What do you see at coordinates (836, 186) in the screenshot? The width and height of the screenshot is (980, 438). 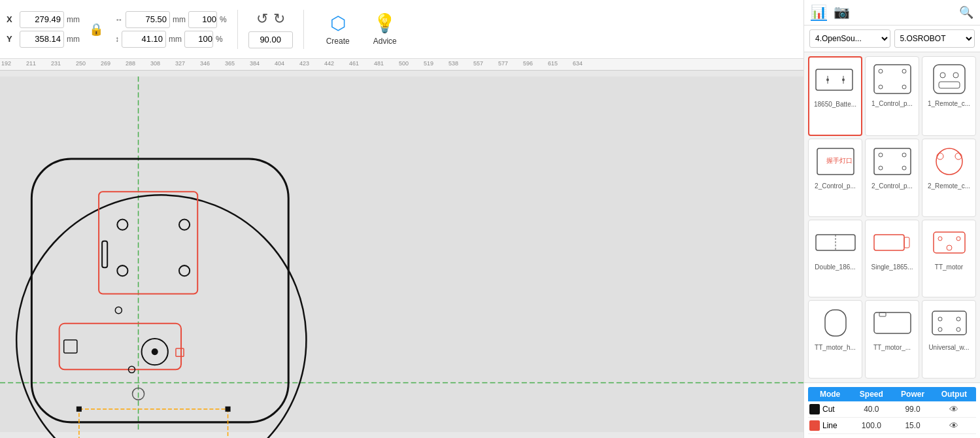 I see `shape-label-control2a: 2_Control_p...` at bounding box center [836, 186].